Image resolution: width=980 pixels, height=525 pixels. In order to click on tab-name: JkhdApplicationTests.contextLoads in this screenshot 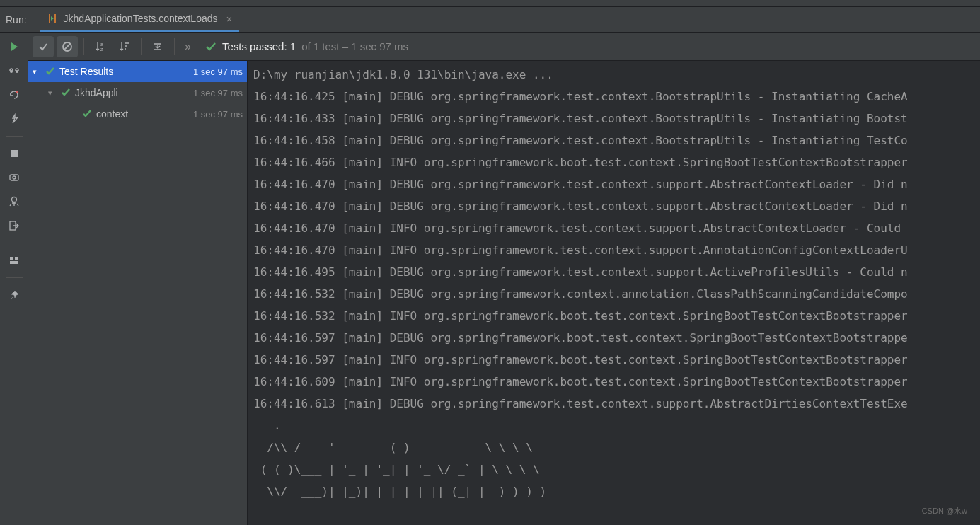, I will do `click(141, 18)`.